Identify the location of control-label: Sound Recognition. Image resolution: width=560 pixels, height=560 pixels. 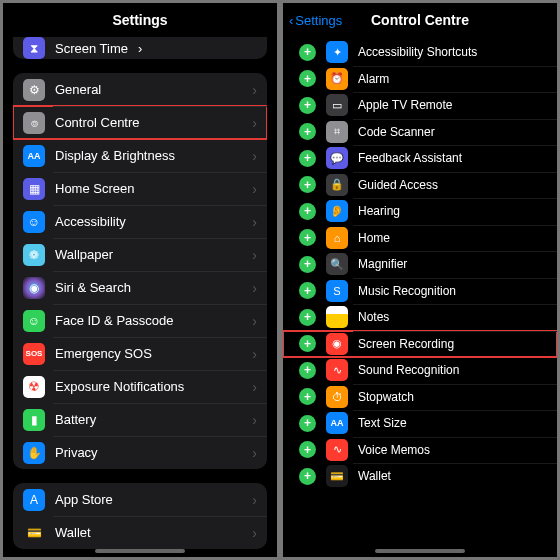
(408, 370).